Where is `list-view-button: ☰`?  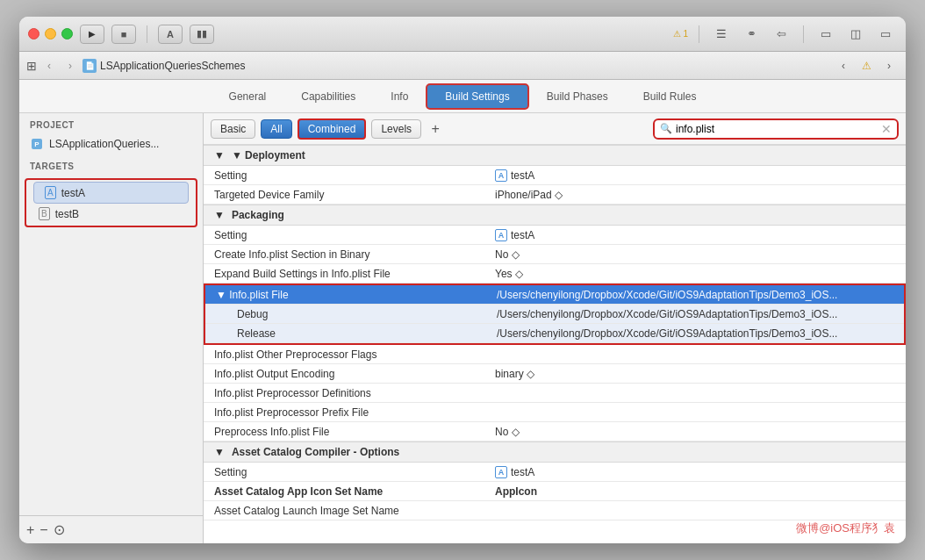
list-view-button: ☰ is located at coordinates (721, 34).